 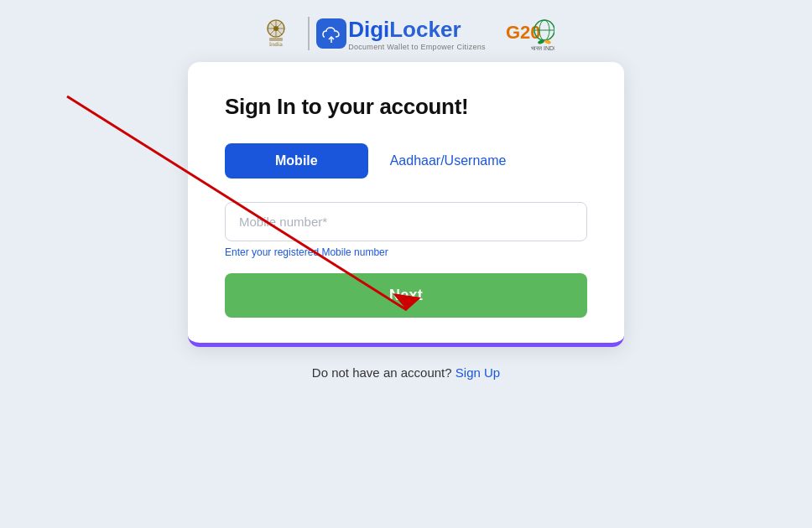 I want to click on digilocker-logo: DigiDigiLockerLocker Document Wallet to …, so click(x=417, y=34).